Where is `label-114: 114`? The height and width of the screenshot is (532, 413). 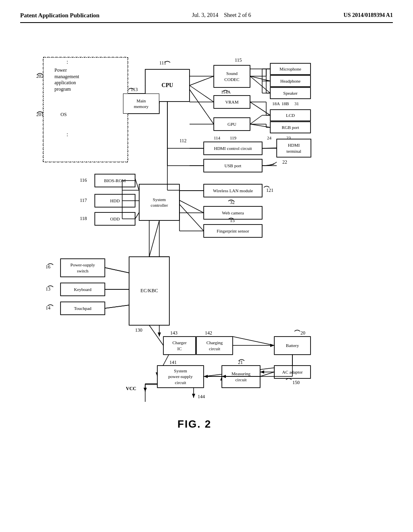 label-114: 114 is located at coordinates (217, 138).